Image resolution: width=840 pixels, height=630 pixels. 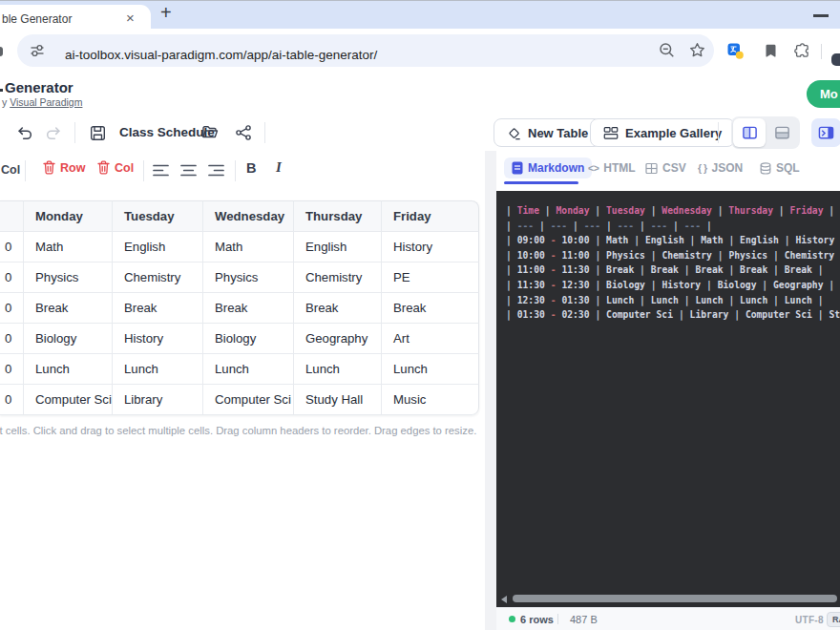 I want to click on split-vertical-button, so click(x=749, y=133).